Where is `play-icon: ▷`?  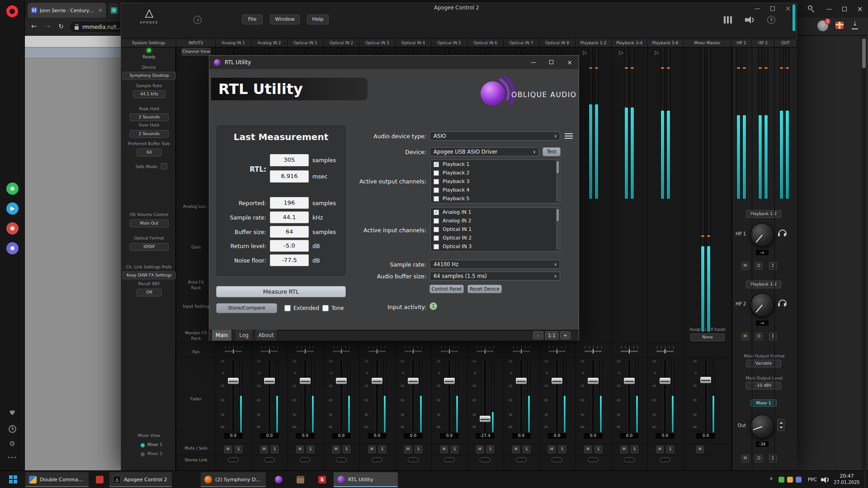
play-icon: ▷ is located at coordinates (585, 52).